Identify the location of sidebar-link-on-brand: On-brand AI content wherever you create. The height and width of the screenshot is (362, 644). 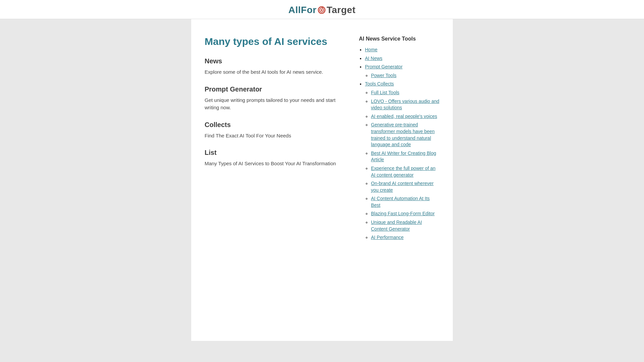
(402, 187).